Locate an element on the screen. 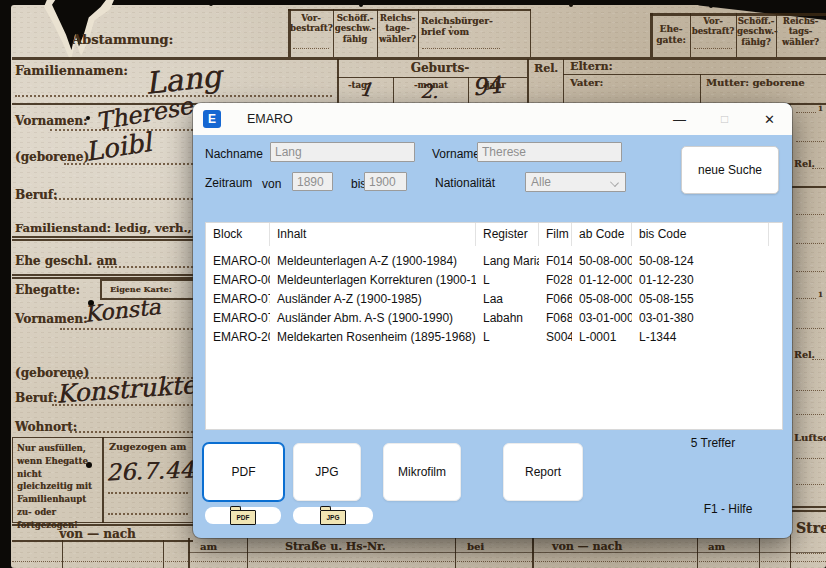 This screenshot has height=568, width=826. doc-colhead-vorbestraft2: Vor-bestraft? is located at coordinates (713, 26).